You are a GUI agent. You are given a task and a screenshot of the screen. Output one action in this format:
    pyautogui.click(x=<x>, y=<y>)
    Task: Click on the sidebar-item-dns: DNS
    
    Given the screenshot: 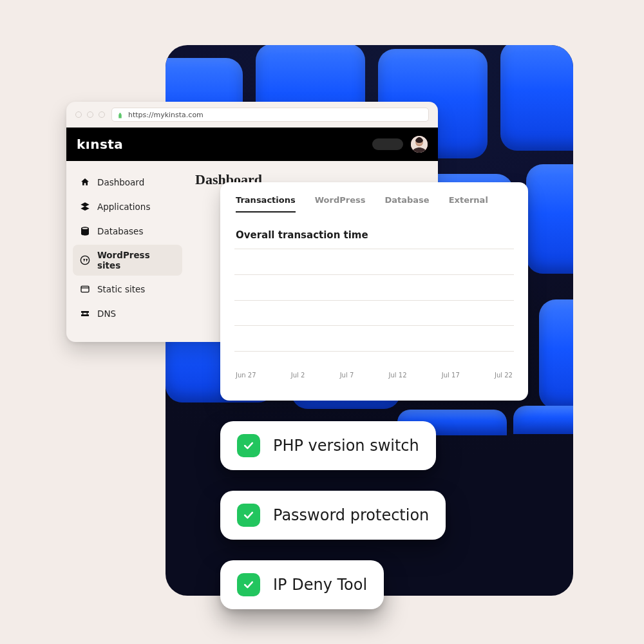 What is the action you would take?
    pyautogui.click(x=128, y=314)
    